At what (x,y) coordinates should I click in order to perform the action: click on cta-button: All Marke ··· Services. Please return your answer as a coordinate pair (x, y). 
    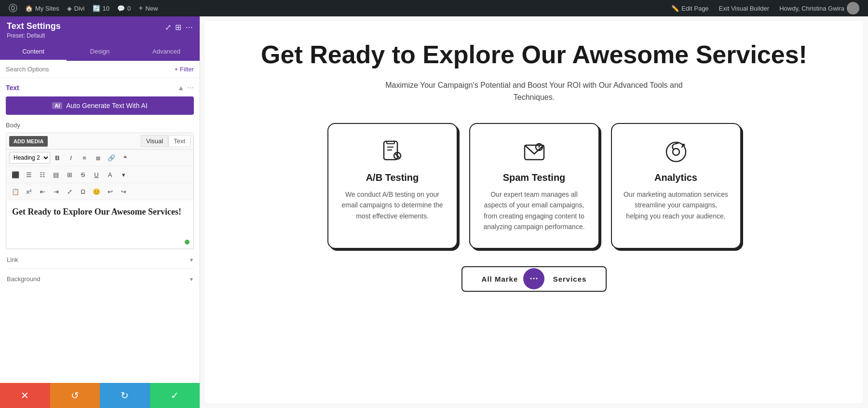
    Looking at the image, I should click on (534, 279).